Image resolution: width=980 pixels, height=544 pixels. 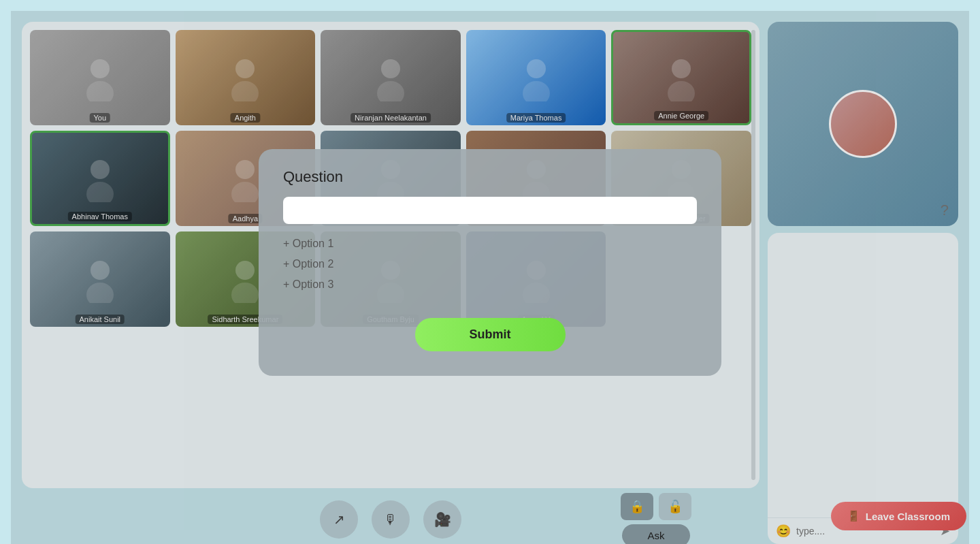 I want to click on option-row-3: + Option 3, so click(x=490, y=285).